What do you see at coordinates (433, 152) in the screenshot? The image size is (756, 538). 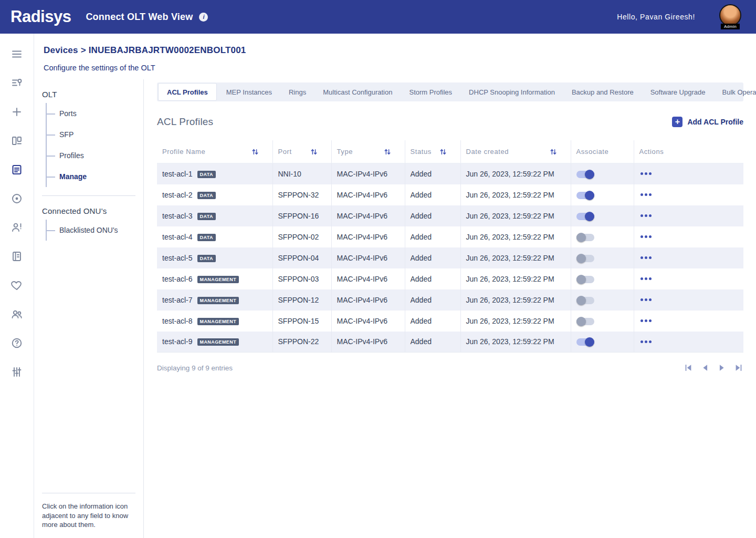 I see `column-header-status: Status` at bounding box center [433, 152].